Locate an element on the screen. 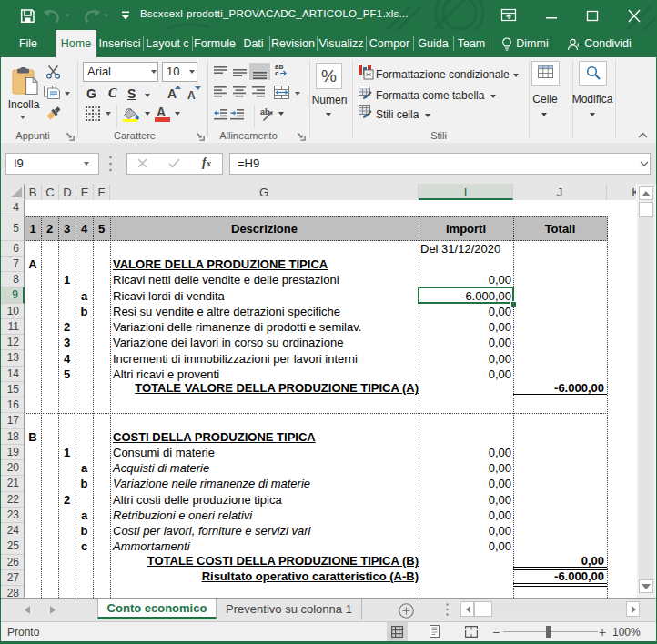  svg-text: c is located at coordinates (277, 73).